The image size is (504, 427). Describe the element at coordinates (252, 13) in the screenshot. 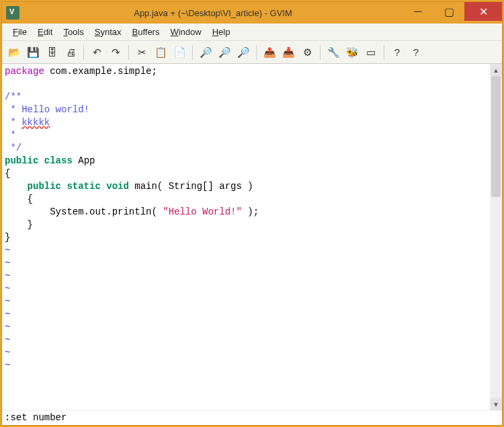

I see `titlebar: App.java + (~\Desktop\VI_article) - GVIM…` at that location.